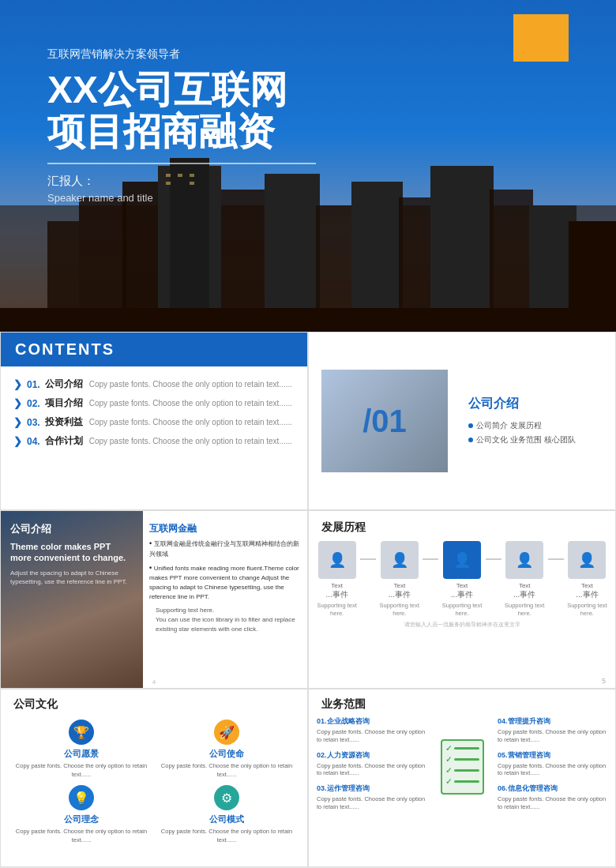 This screenshot has width=616, height=868. I want to click on link-text: 公司简介 发展历程, so click(509, 426).